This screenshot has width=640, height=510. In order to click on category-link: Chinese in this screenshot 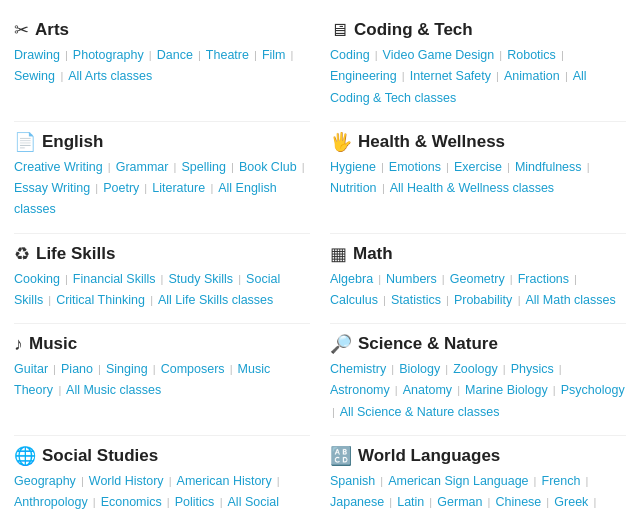, I will do `click(518, 502)`.